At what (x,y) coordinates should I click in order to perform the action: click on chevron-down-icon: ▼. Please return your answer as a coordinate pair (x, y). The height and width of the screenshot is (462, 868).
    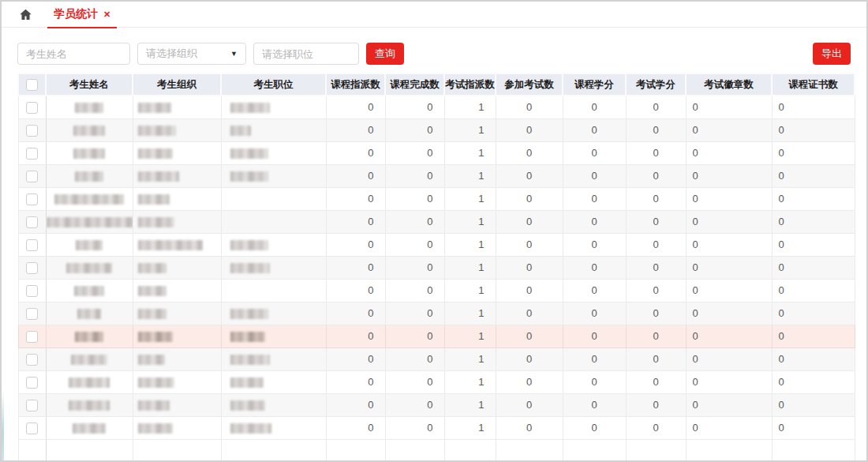
    Looking at the image, I should click on (234, 54).